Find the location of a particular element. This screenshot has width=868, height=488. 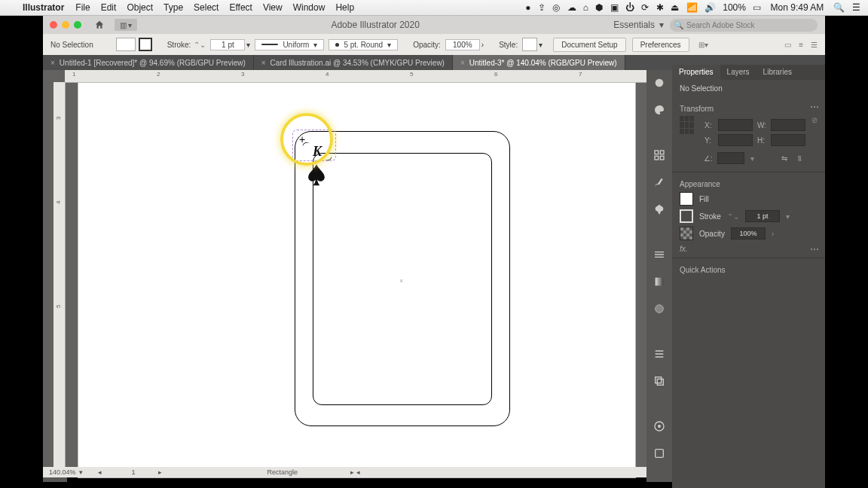

minimize-window-button is located at coordinates (66, 25).